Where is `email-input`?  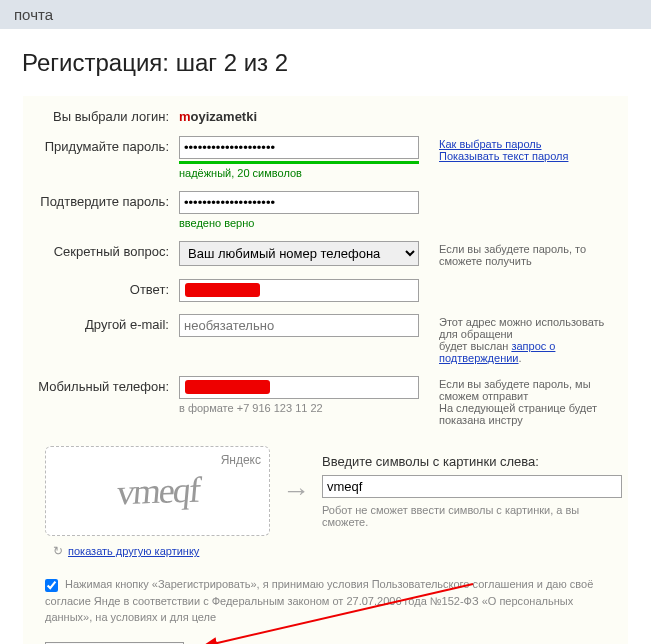
email-input is located at coordinates (299, 326).